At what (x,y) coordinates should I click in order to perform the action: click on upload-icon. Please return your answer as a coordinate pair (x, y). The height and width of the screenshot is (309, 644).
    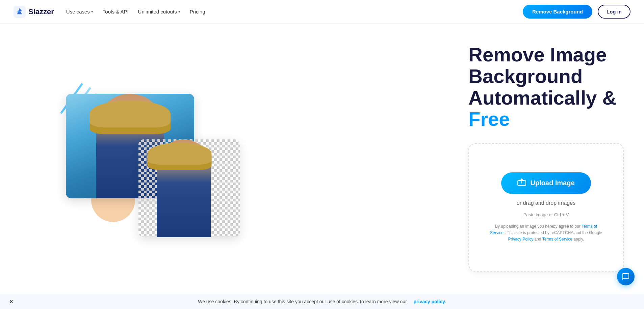
    Looking at the image, I should click on (522, 183).